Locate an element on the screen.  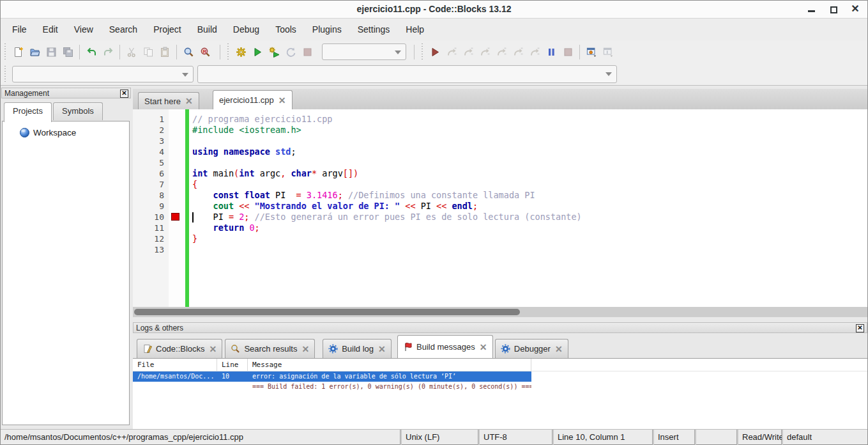
column-header-line: Line is located at coordinates (232, 364).